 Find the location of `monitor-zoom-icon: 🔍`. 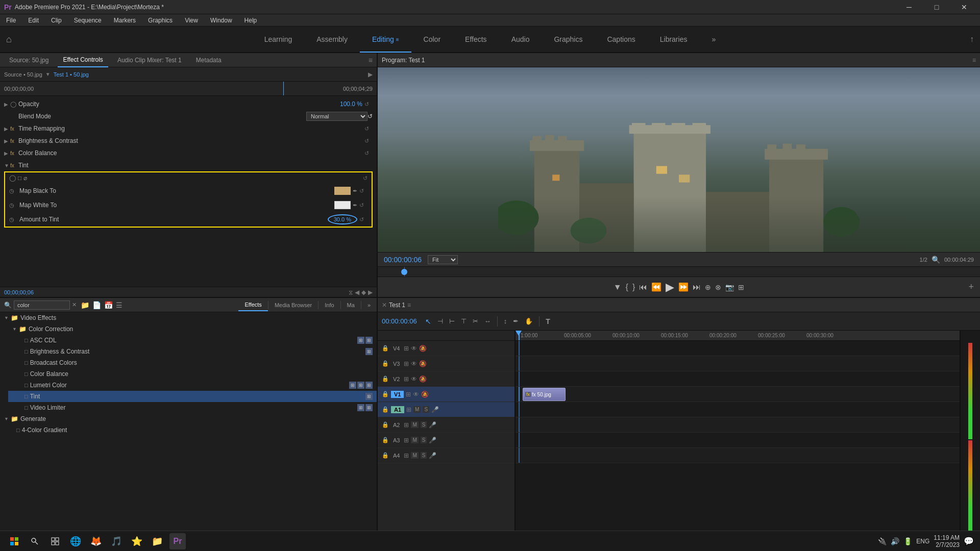

monitor-zoom-icon: 🔍 is located at coordinates (936, 260).